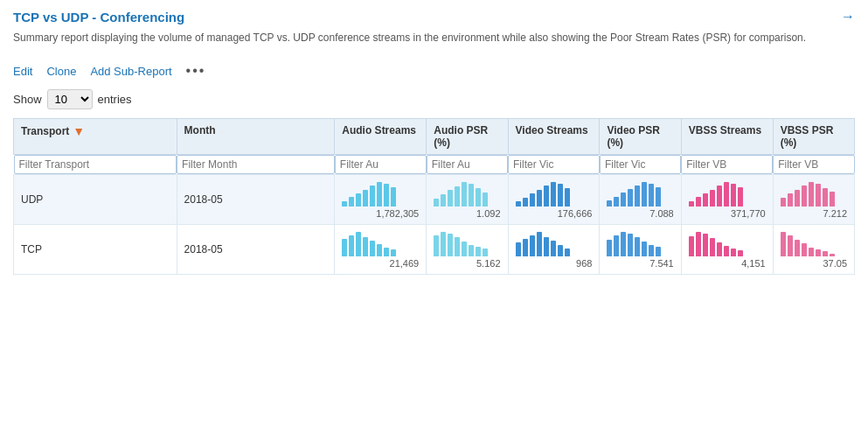 This screenshot has width=868, height=441. I want to click on filter-video-psr-input, so click(640, 164).